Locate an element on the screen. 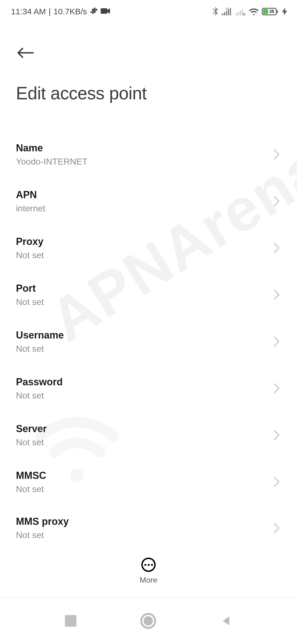 The image size is (297, 644). nav-home-icon is located at coordinates (148, 621).